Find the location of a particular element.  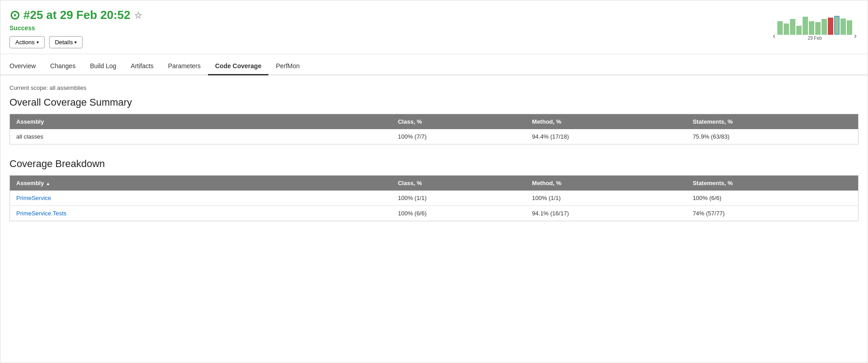

build-history: ‹ 29 Feb › is located at coordinates (815, 24).